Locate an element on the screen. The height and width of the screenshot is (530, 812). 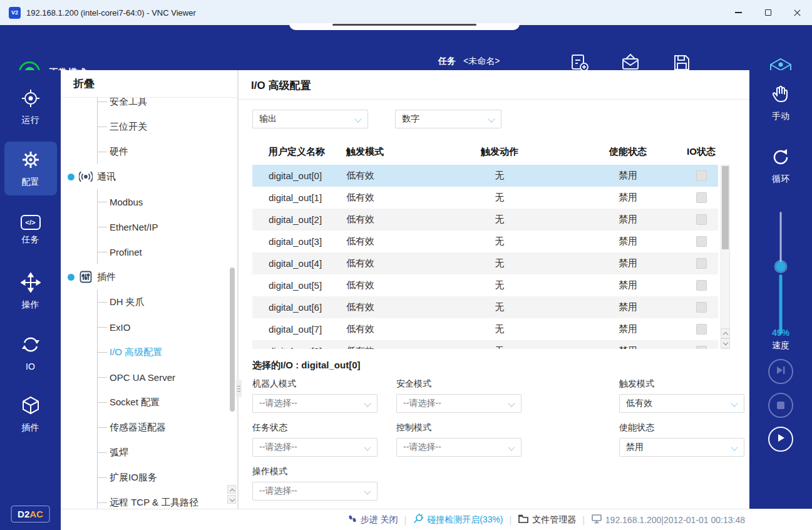
d2ac-badge-part2: AC is located at coordinates (36, 514).